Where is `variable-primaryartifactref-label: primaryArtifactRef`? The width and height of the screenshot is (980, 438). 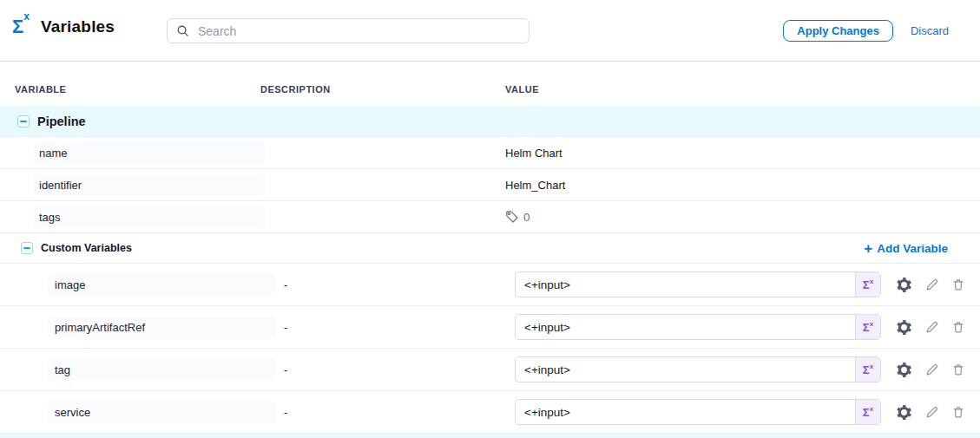
variable-primaryartifactref-label: primaryArtifactRef is located at coordinates (161, 328).